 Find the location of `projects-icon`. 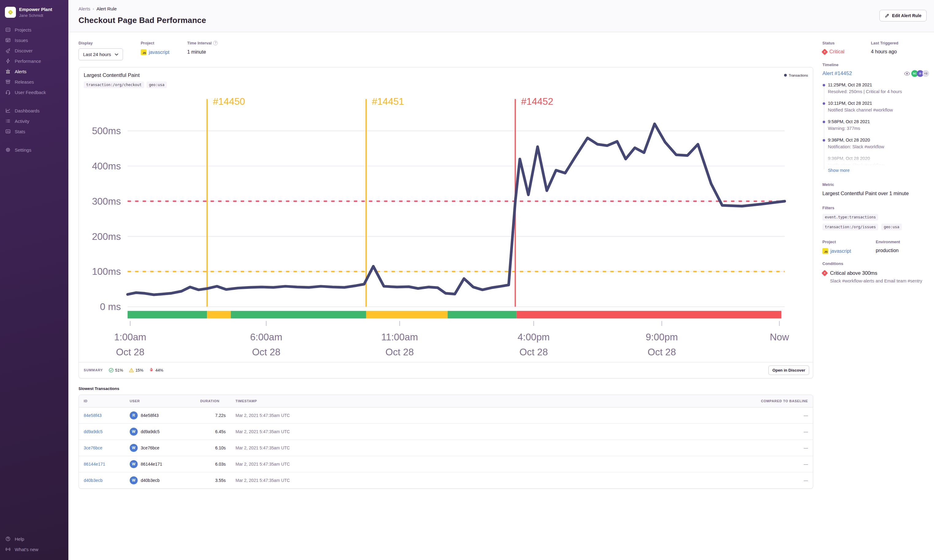

projects-icon is located at coordinates (8, 30).